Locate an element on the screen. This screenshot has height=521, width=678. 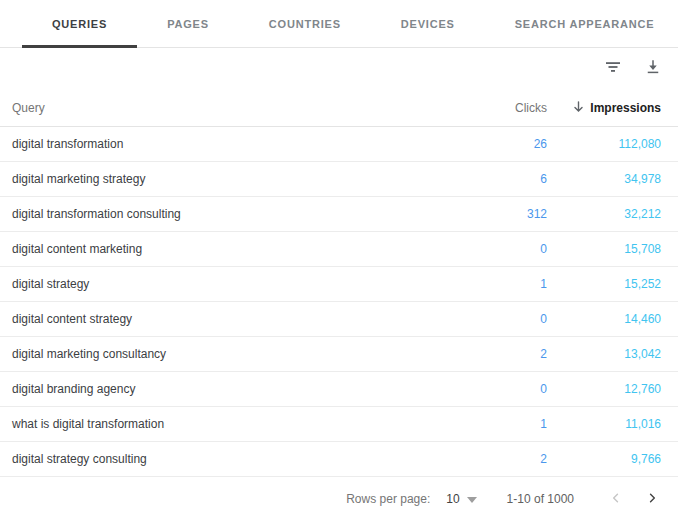
table-row: digital content strategy 0 14,460 is located at coordinates (339, 320).